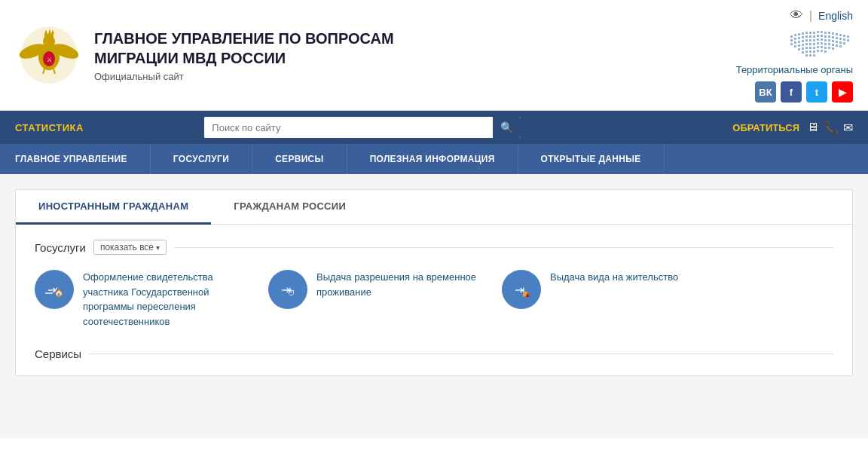 This screenshot has width=868, height=456. I want to click on nav-item-main: ГЛАВНОЕ УПРАВЛЕНИЕ, so click(75, 159).